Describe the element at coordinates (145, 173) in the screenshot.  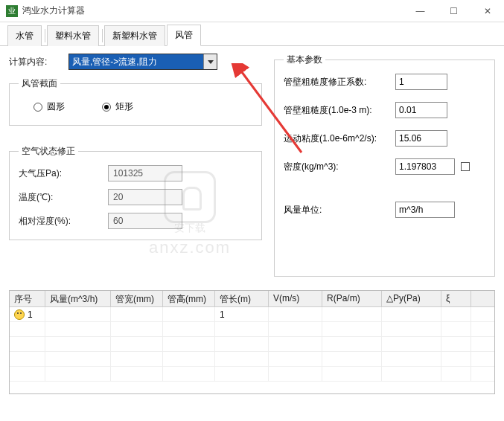
I see `pressure-field: 101325` at that location.